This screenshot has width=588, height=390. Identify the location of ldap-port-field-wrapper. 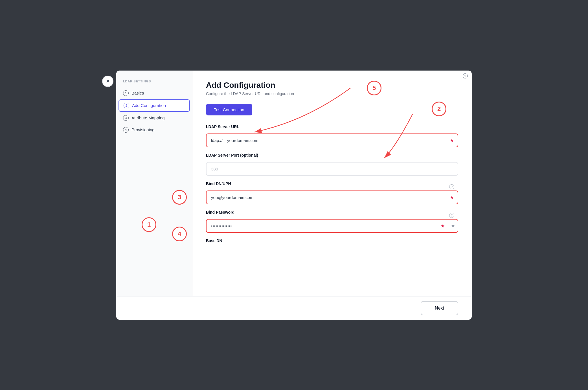
(332, 169).